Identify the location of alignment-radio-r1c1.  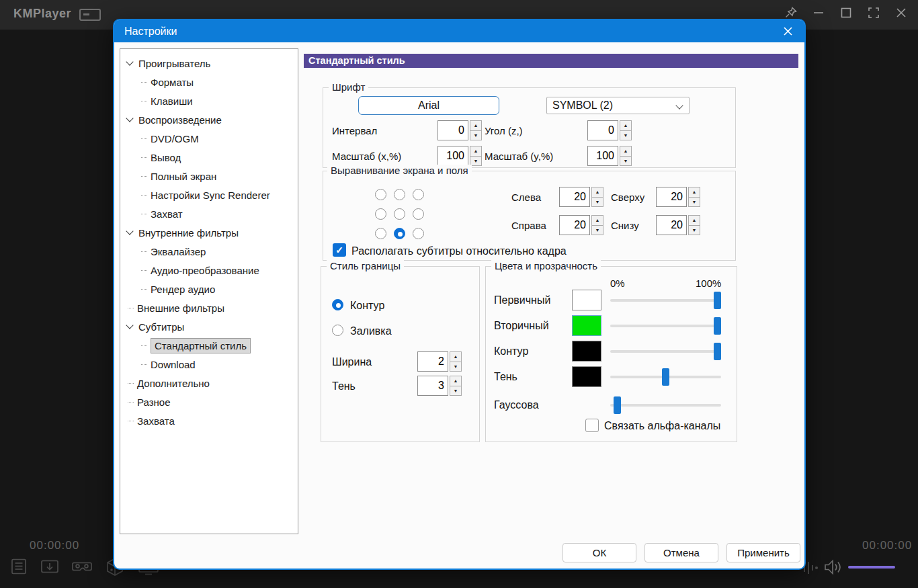
(380, 195).